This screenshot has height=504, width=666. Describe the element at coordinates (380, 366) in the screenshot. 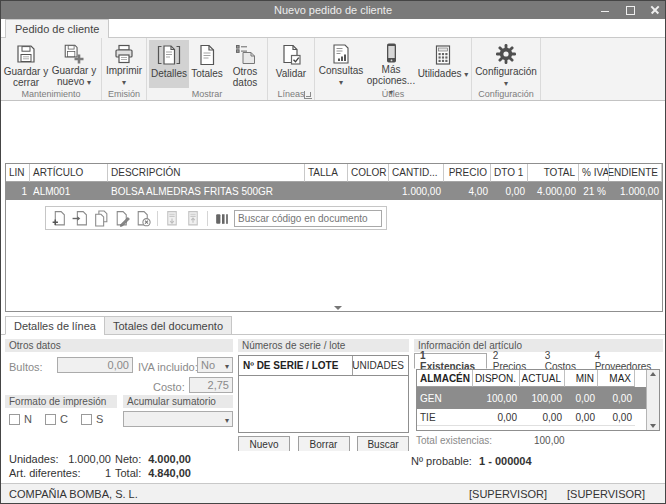

I see `col-unidades: UNIDADES` at that location.